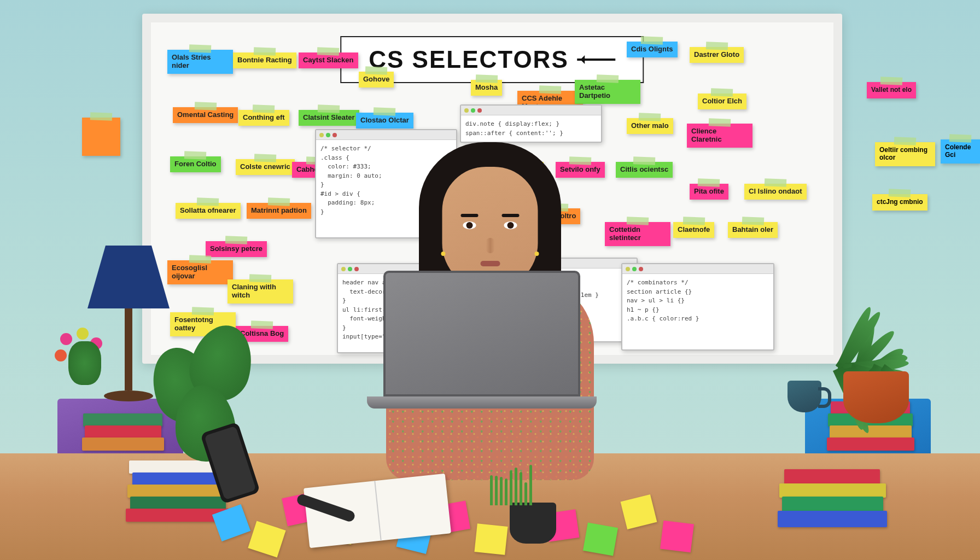 Image resolution: width=980 pixels, height=560 pixels. Describe the element at coordinates (775, 191) in the screenshot. I see `sticky-note: Cl lslino ondaot` at that location.